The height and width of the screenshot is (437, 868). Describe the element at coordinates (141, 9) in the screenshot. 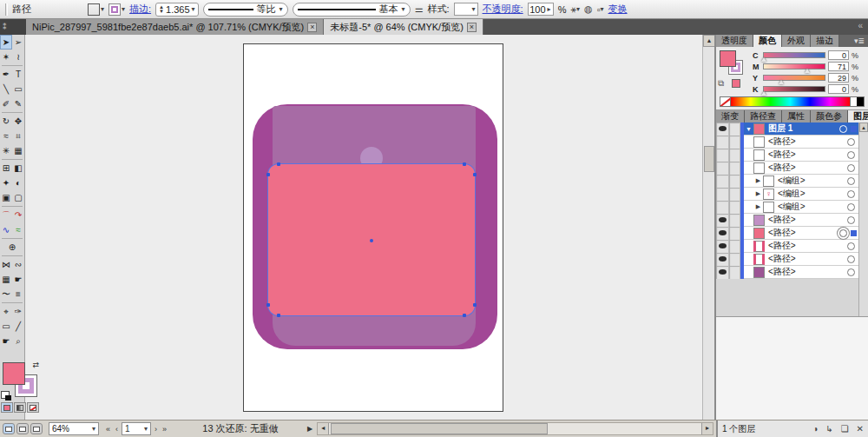

I see `stroke-link: 描边:` at that location.